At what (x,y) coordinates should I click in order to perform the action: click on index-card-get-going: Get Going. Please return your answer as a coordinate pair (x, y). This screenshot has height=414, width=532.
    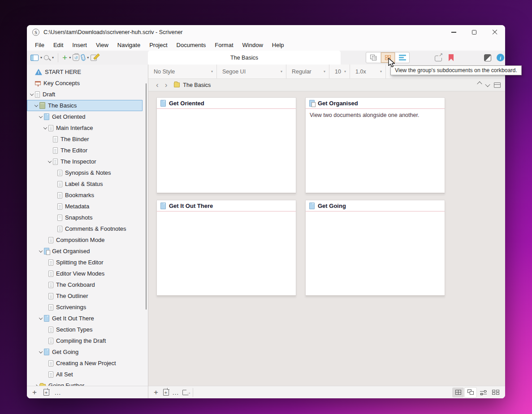
    Looking at the image, I should click on (375, 248).